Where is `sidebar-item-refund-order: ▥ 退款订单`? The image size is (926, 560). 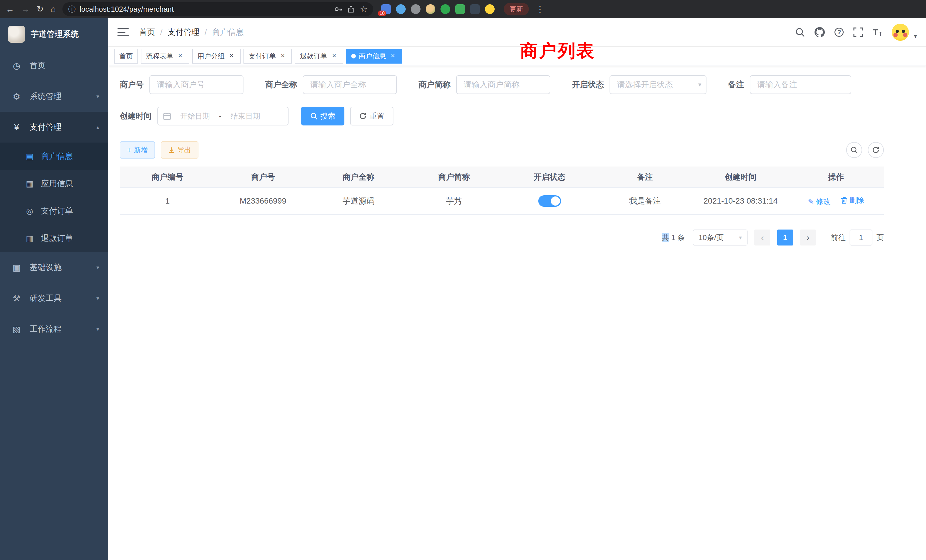 sidebar-item-refund-order: ▥ 退款订单 is located at coordinates (54, 238).